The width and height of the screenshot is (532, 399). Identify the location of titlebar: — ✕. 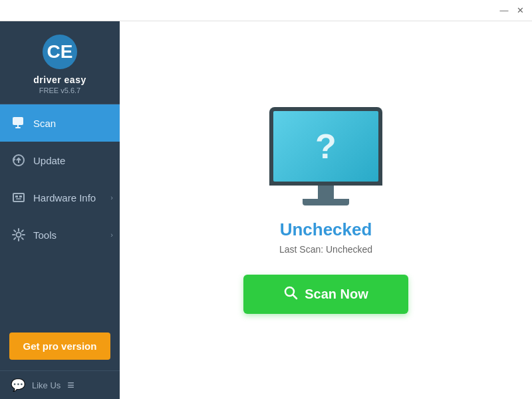
(266, 11).